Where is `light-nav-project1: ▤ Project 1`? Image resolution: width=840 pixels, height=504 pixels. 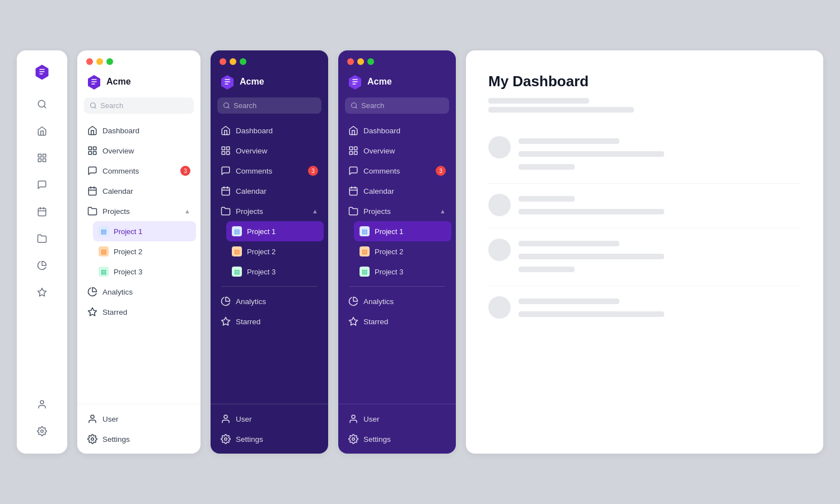
light-nav-project1: ▤ Project 1 is located at coordinates (144, 231).